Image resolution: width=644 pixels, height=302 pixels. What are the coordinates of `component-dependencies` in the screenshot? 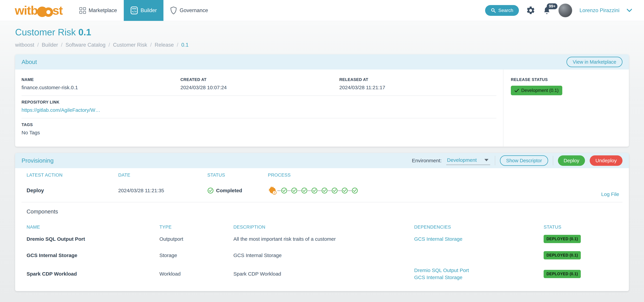 It's located at (479, 255).